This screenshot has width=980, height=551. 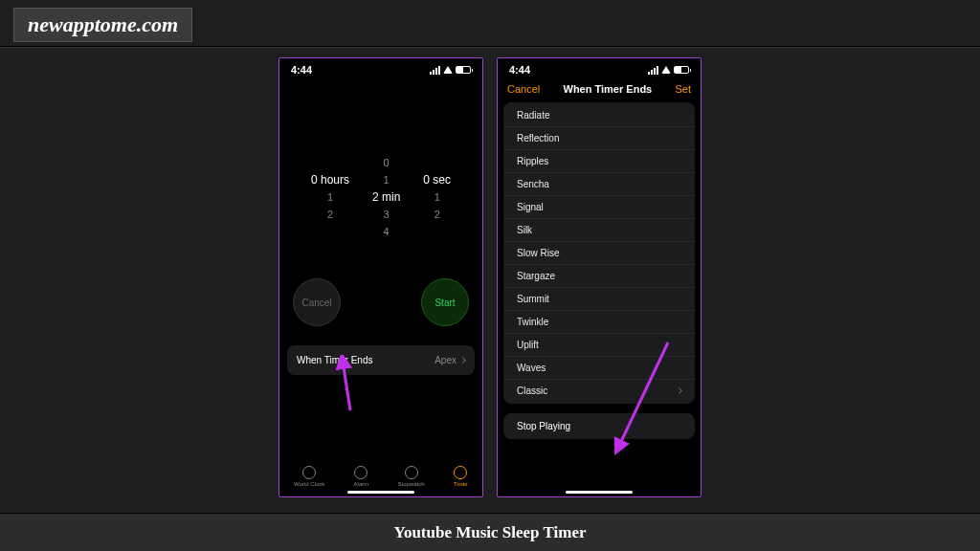 I want to click on stopwatch-icon, so click(x=412, y=473).